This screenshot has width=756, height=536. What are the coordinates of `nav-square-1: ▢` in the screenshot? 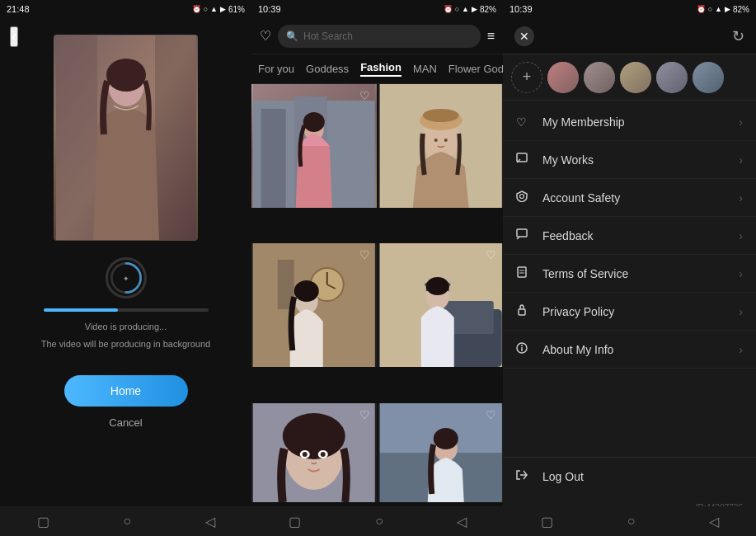 It's located at (43, 521).